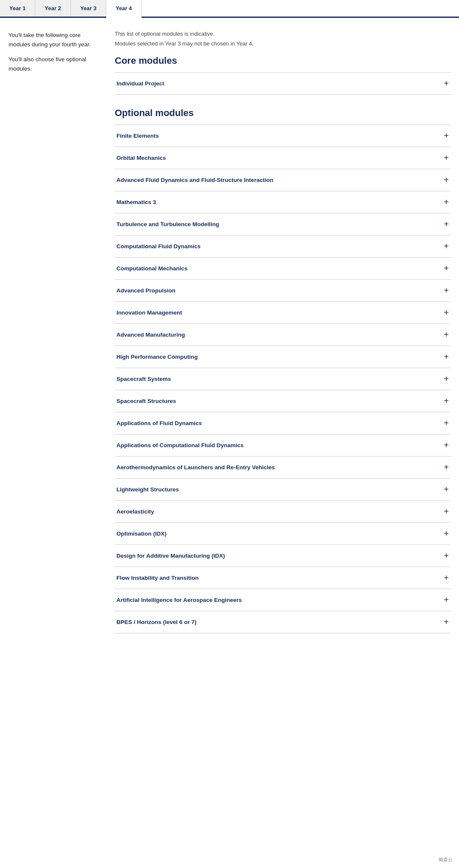 Image resolution: width=459 pixels, height=868 pixels. I want to click on list-item: Design for Additive Manufacturing (IDX) …, so click(283, 556).